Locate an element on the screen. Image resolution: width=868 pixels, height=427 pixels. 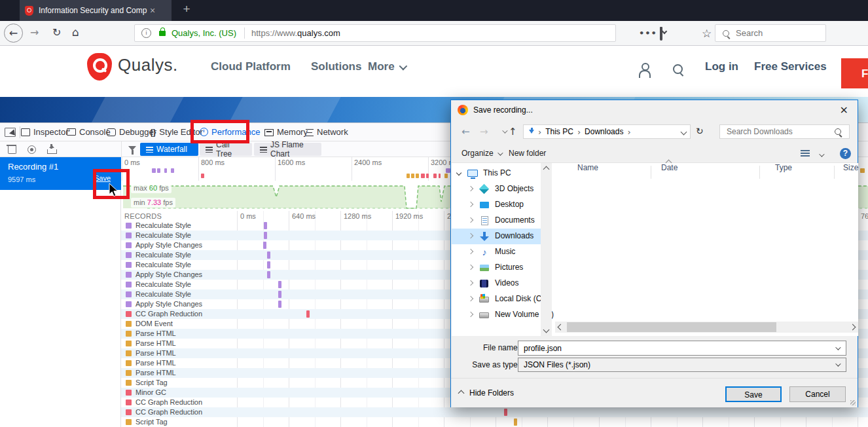
dialog-close-icon: × is located at coordinates (844, 110).